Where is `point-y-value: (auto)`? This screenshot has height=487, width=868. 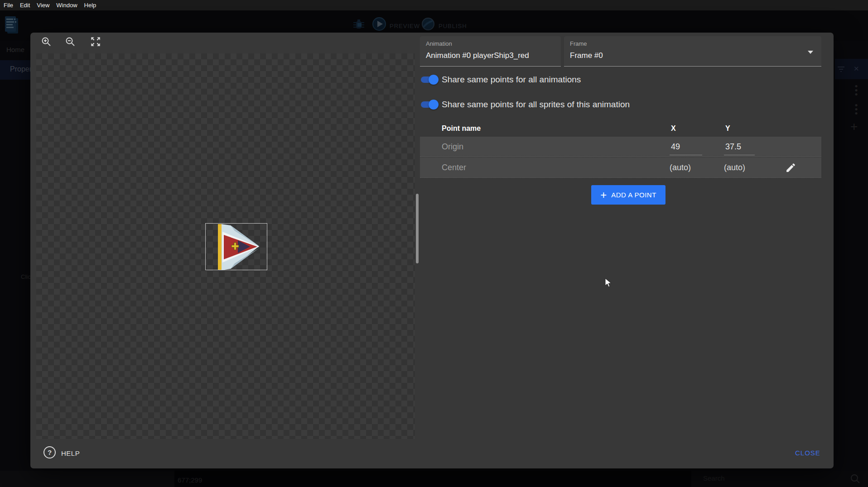 point-y-value: (auto) is located at coordinates (735, 167).